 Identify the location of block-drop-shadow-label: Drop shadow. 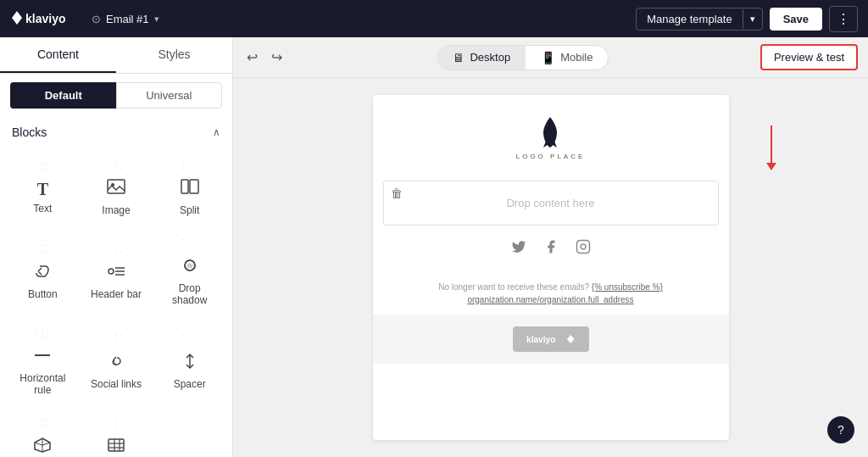
(190, 294).